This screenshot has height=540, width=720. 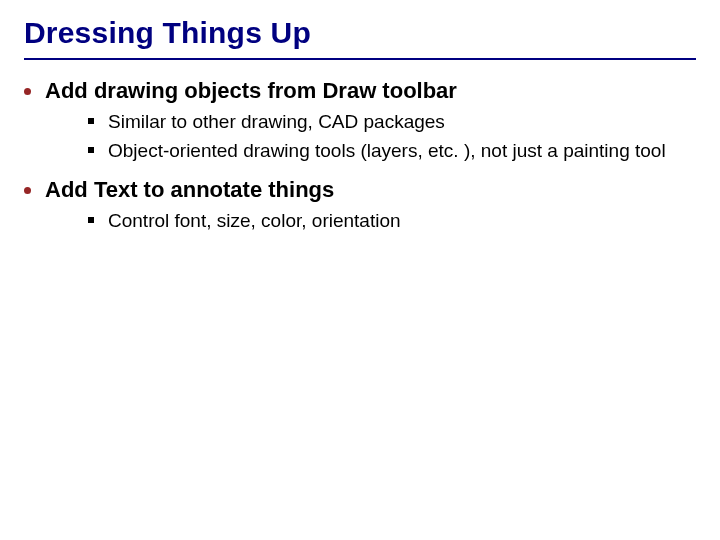 What do you see at coordinates (392, 152) in the screenshot?
I see `sub-bullet-item: Object-oriented drawing tools (layers, e…` at bounding box center [392, 152].